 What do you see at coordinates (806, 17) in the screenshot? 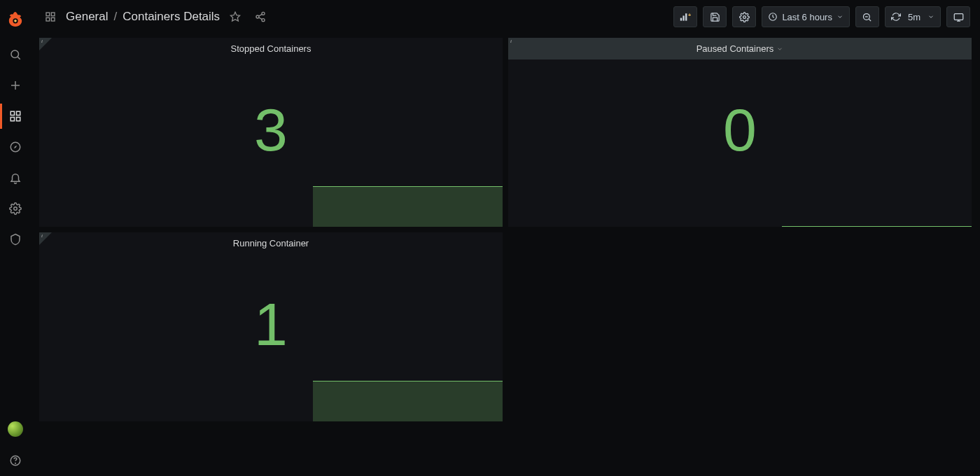
I see `timerange-picker: Last 6 hours` at bounding box center [806, 17].